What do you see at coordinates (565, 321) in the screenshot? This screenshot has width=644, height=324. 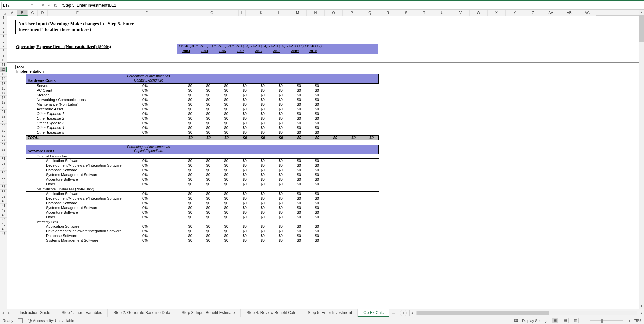 I see `page-layout-view-button: ▤` at bounding box center [565, 321].